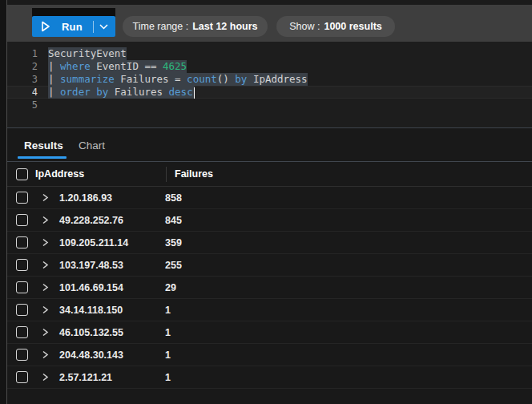 The image size is (532, 404). What do you see at coordinates (91, 146) in the screenshot?
I see `tab-chart: Chart` at bounding box center [91, 146].